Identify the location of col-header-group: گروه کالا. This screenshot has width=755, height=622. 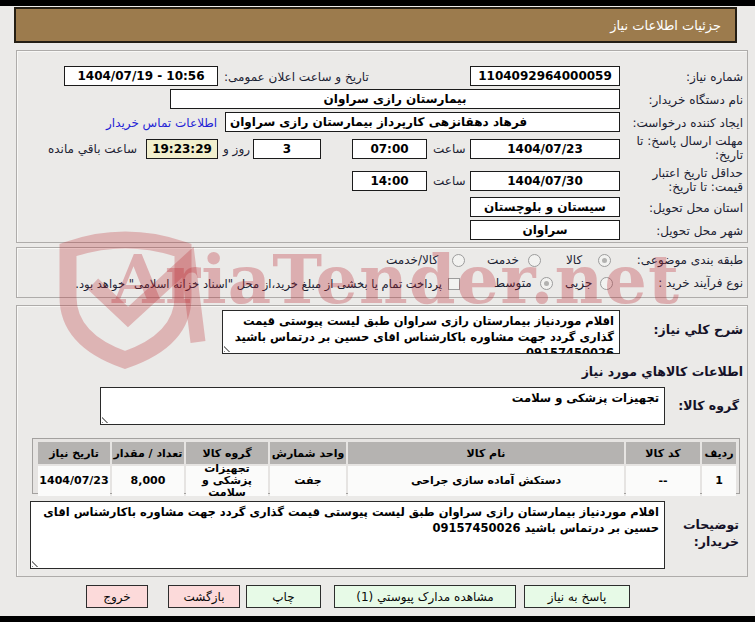
(227, 453).